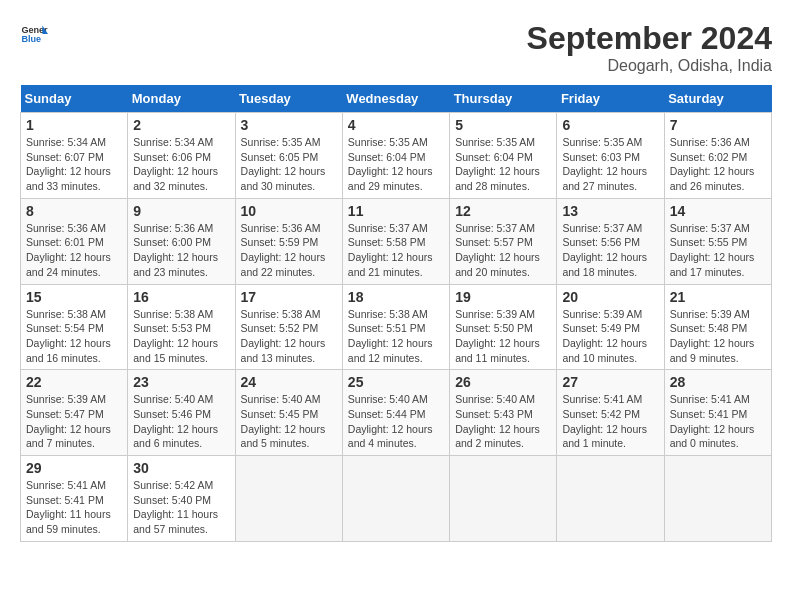 The image size is (792, 612). I want to click on day-info: Sunrise: 5:41 AMSunset: 5:42 PMDaylight:…, so click(610, 422).